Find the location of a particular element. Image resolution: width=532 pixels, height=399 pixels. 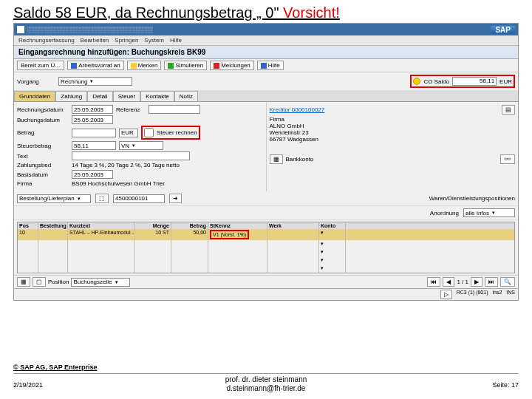

menubar: Rechnungserfassung Bearbeiten Springen S… is located at coordinates (266, 41).